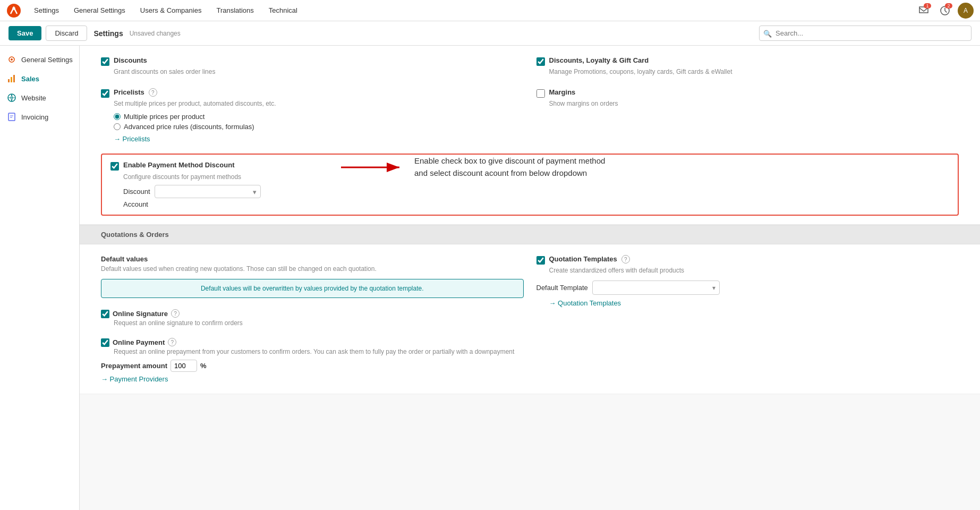  What do you see at coordinates (319, 139) in the screenshot?
I see `pricelists-link: → Pricelists` at bounding box center [319, 139].